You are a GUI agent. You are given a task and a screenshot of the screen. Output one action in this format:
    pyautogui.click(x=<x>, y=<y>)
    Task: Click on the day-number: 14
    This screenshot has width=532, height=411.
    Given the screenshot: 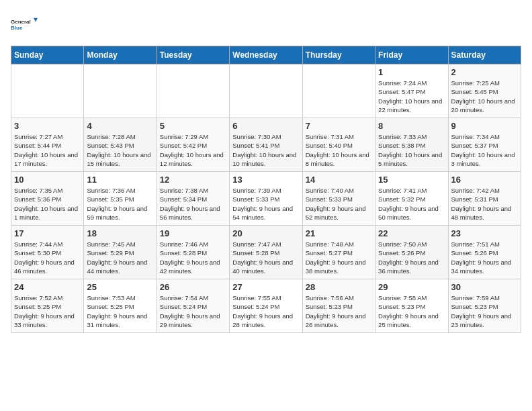 What is the action you would take?
    pyautogui.click(x=339, y=180)
    